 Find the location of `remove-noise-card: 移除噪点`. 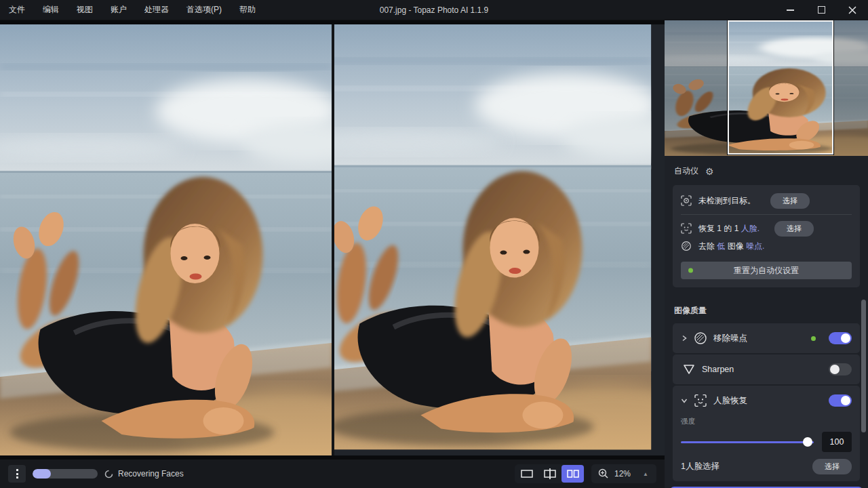

remove-noise-card: 移除噪点 is located at coordinates (766, 338).